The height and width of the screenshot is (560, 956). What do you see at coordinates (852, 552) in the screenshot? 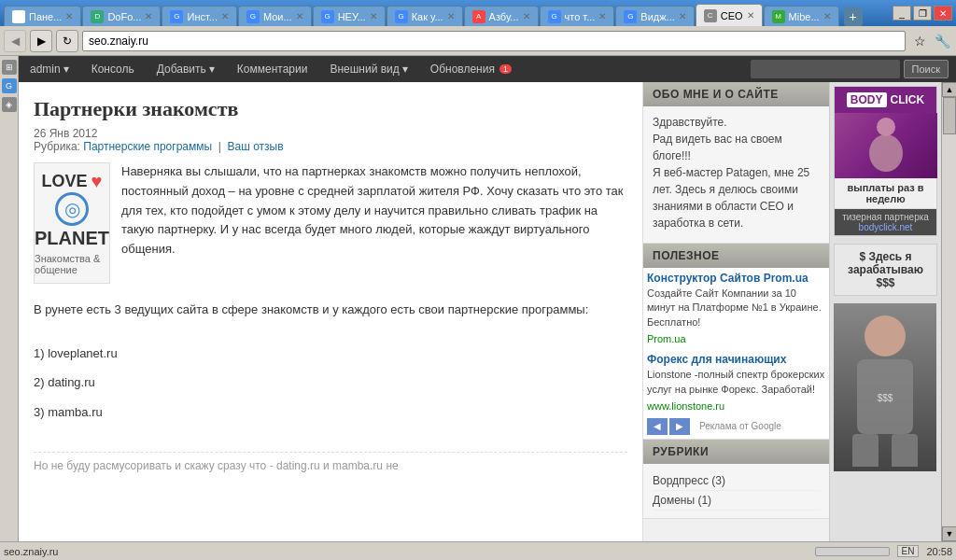
I see `status-progress` at bounding box center [852, 552].